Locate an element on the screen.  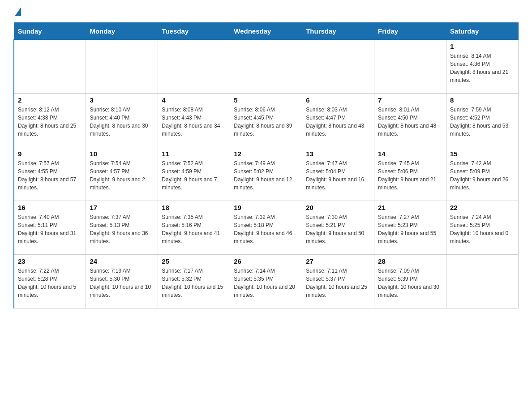
day-info: Sunrise: 7:45 AM Sunset: 5:06 PM Dayligh… is located at coordinates (410, 176).